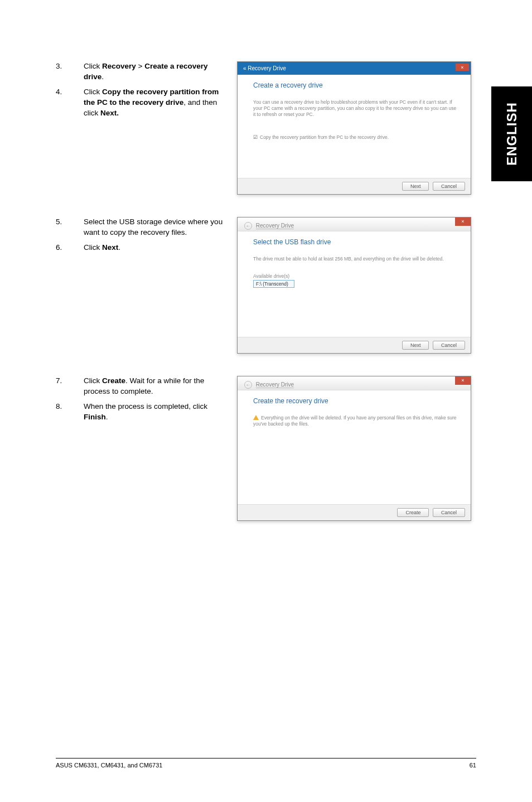  I want to click on checkbox-copy-partition: Copy the recovery partition from the PC …, so click(356, 137).